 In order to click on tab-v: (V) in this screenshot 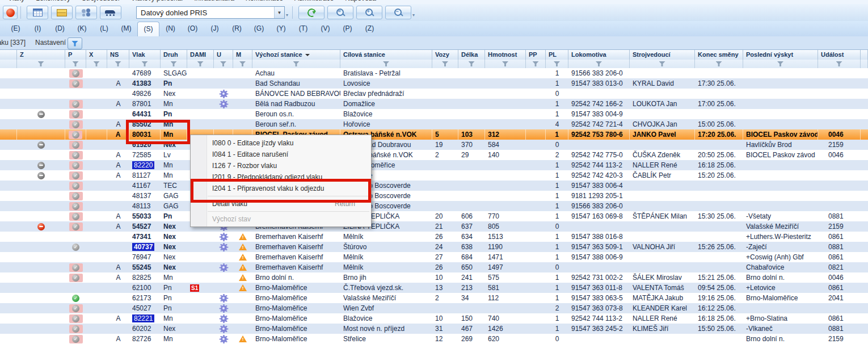, I will do `click(326, 28)`.